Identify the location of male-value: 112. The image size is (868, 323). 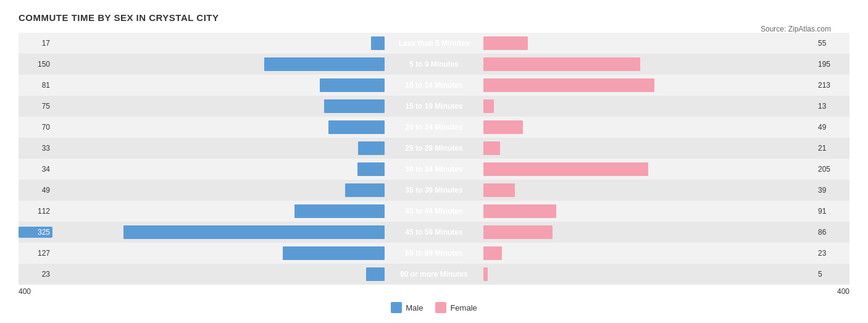
(36, 211).